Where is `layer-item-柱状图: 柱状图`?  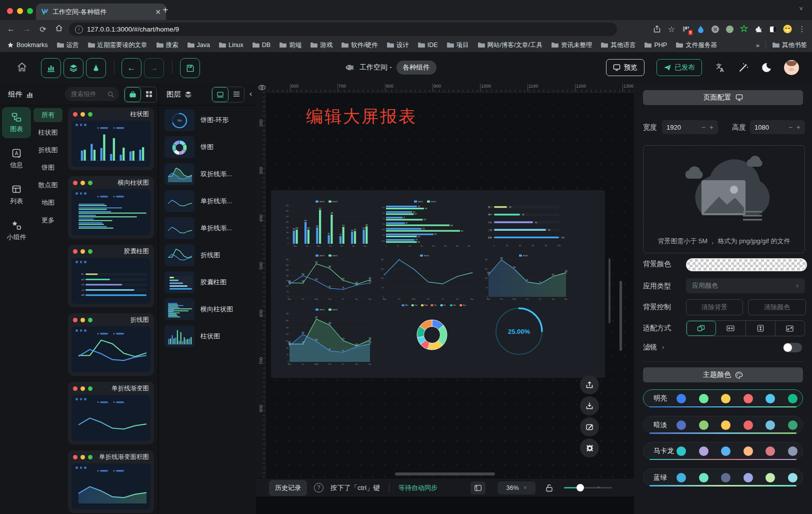
layer-item-柱状图: 柱状图 is located at coordinates (207, 337).